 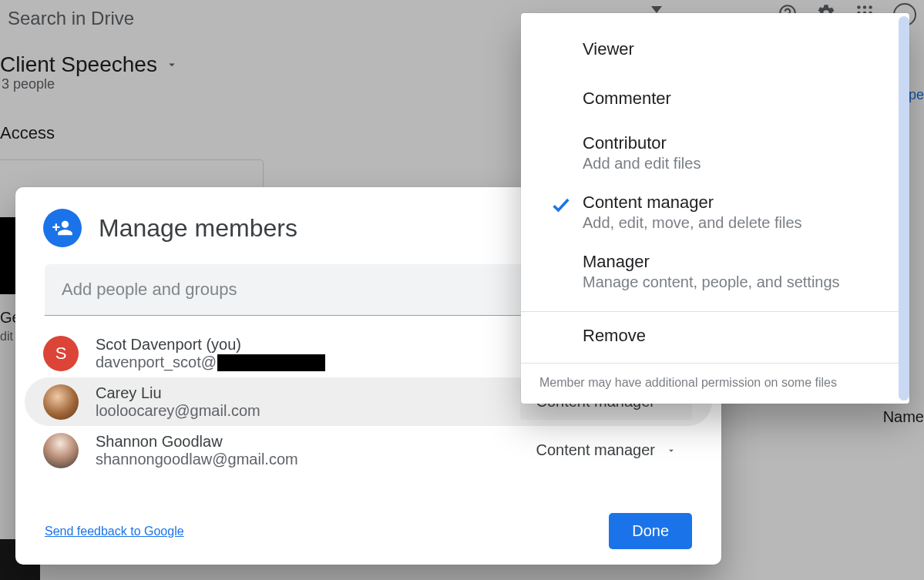 I want to click on role-dropdown: Content manager, so click(x=606, y=450).